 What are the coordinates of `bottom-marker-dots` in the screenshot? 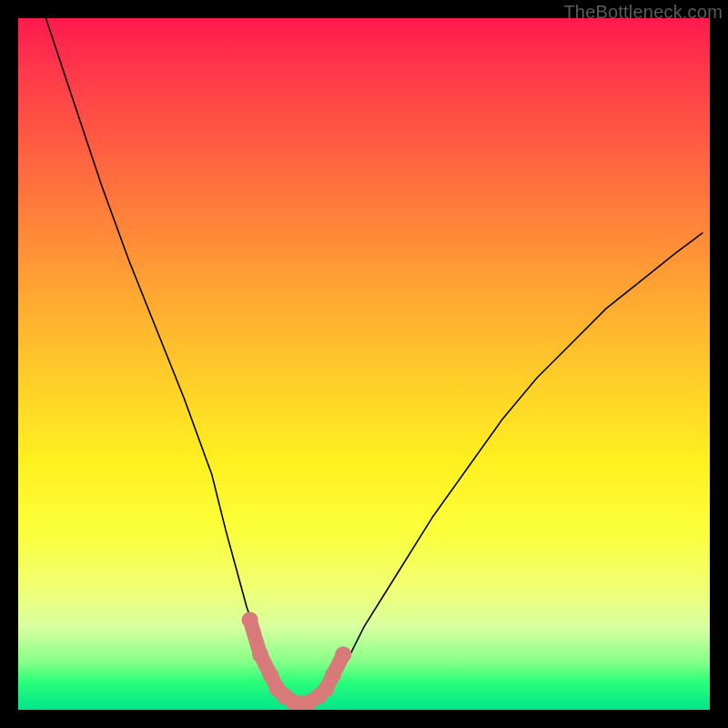 It's located at (297, 661).